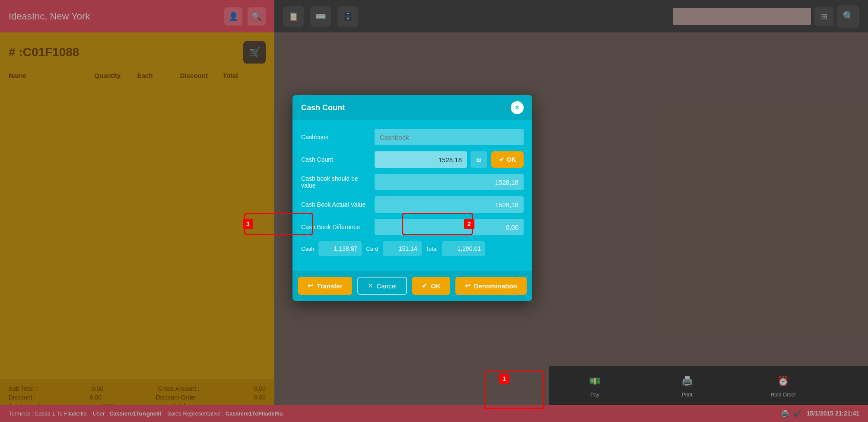  Describe the element at coordinates (336, 160) in the screenshot. I see `cash-count-label: Cash Count` at that location.